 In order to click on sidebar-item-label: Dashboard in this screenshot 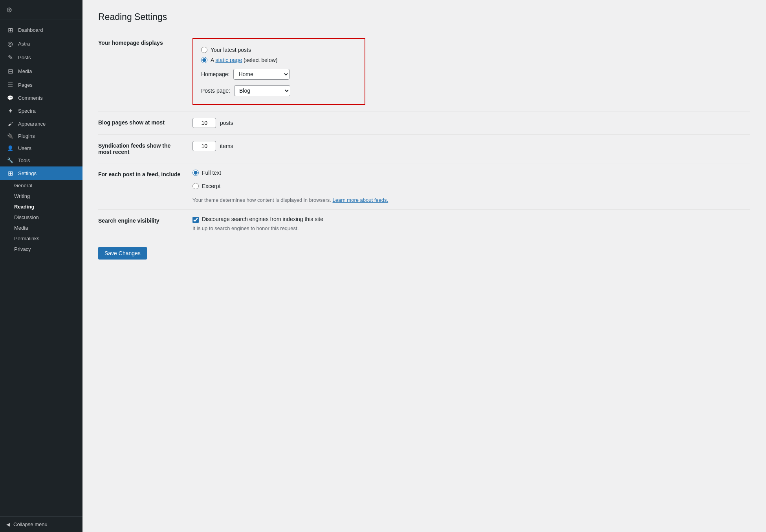, I will do `click(31, 30)`.